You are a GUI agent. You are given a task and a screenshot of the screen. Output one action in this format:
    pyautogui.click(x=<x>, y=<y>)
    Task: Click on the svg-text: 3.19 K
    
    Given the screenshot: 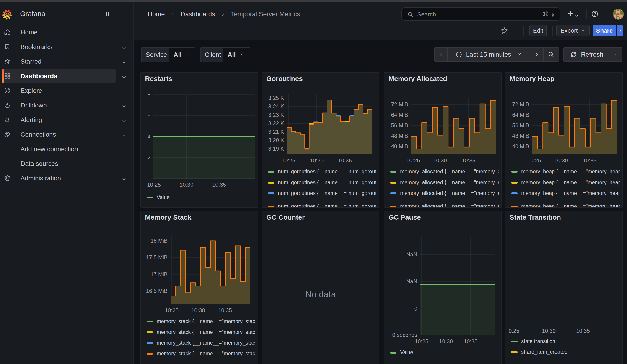 What is the action you would take?
    pyautogui.click(x=276, y=149)
    